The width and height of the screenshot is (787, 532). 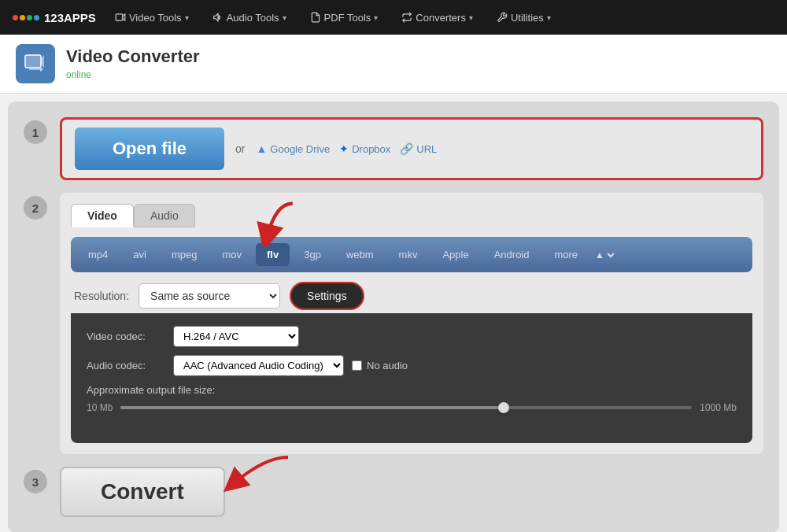 What do you see at coordinates (438, 17) in the screenshot?
I see `nav-converters: Converters ▾` at bounding box center [438, 17].